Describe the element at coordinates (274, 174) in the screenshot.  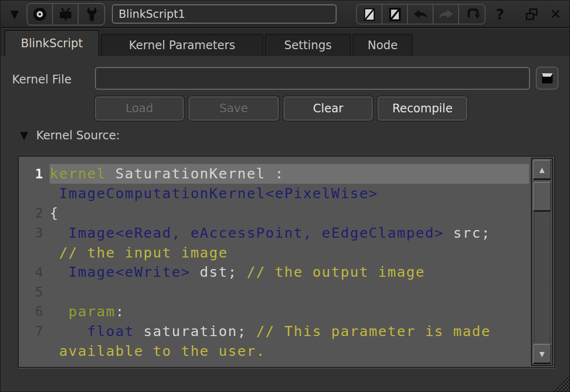
I see `code-row: 1kernel SaturationKernel :` at that location.